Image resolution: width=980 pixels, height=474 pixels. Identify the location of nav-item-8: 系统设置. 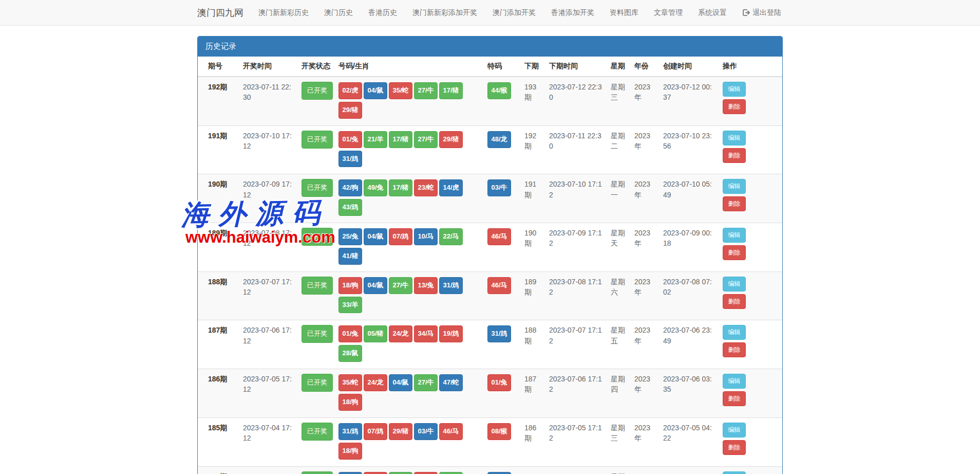
(712, 13).